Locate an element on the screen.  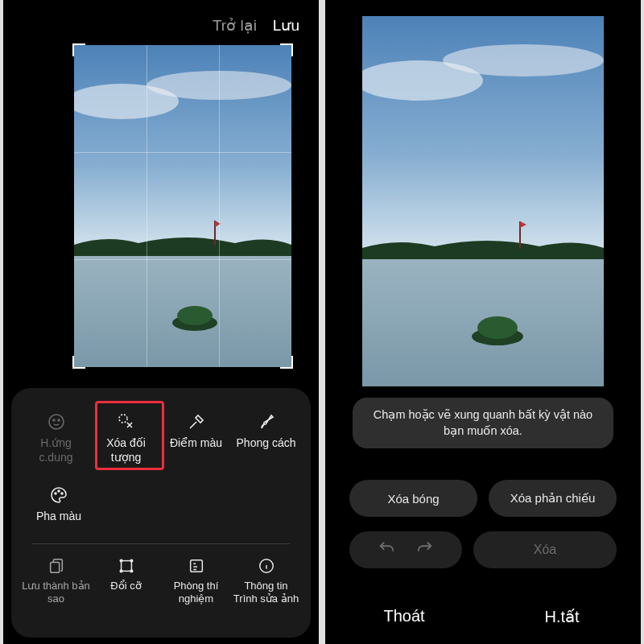
copy-icon is located at coordinates (56, 566).